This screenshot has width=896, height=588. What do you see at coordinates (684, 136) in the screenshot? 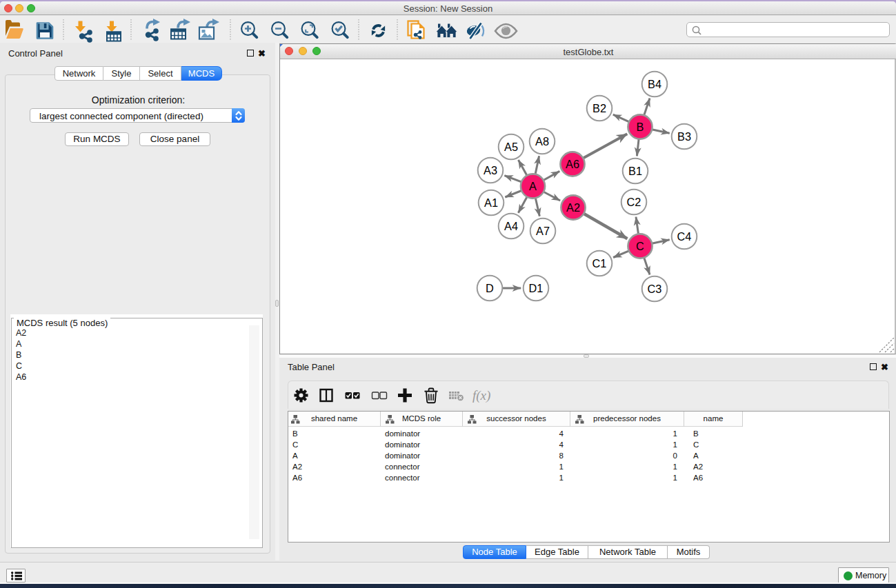
I see `svg-text: B3` at bounding box center [684, 136].